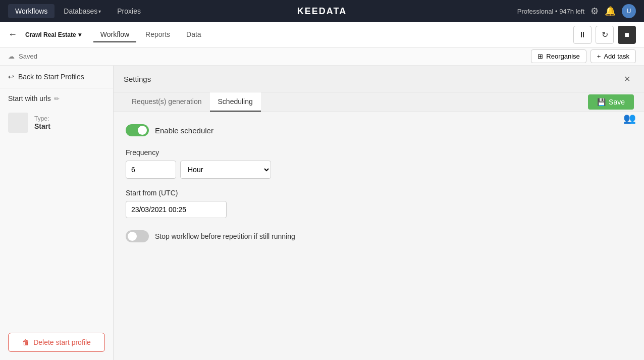 Image resolution: width=644 pixels, height=360 pixels. What do you see at coordinates (322, 11) in the screenshot?
I see `brand-logo: KEEDATA` at bounding box center [322, 11].